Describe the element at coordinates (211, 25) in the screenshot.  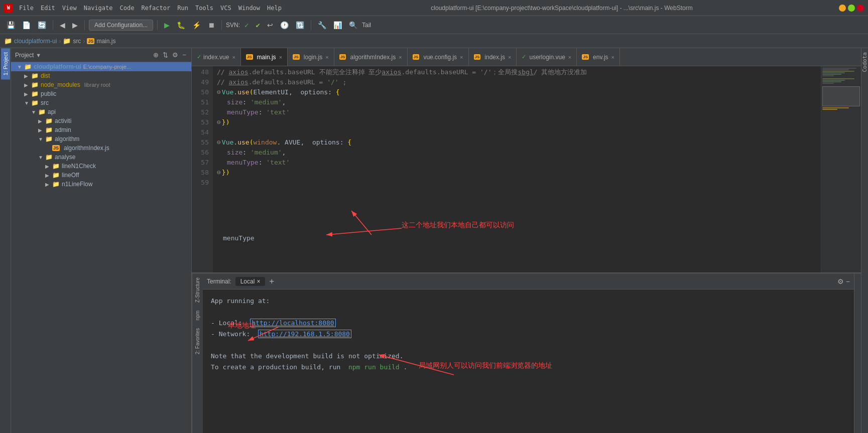
I see `stop-button: ⏹` at that location.